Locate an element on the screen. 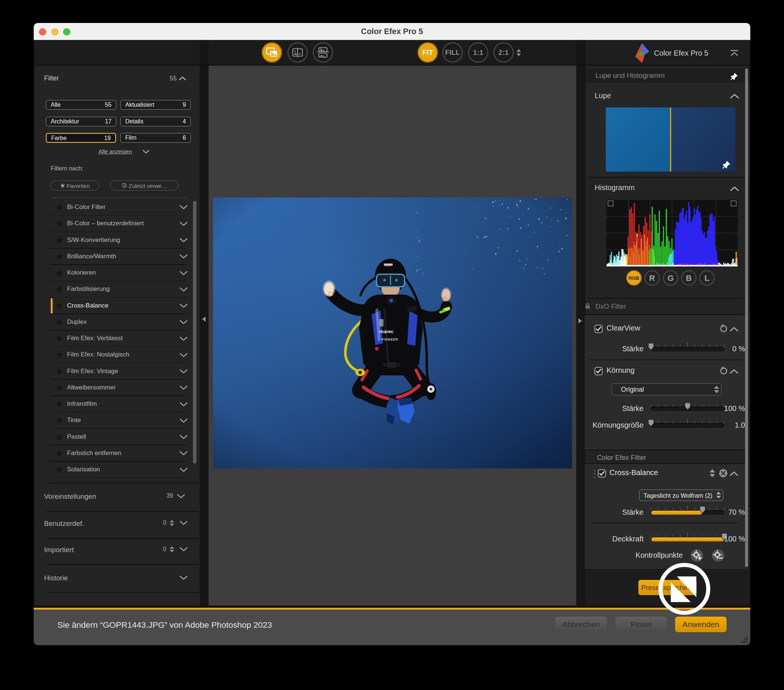 Image resolution: width=784 pixels, height=690 pixels. svg-text: G is located at coordinates (670, 278).